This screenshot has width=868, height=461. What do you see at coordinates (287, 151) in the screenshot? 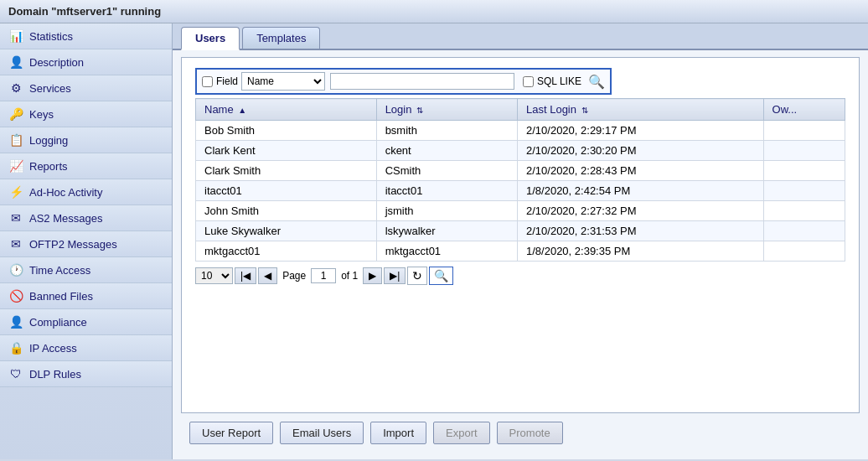
I see `cell-name: Clark Kent` at bounding box center [287, 151].